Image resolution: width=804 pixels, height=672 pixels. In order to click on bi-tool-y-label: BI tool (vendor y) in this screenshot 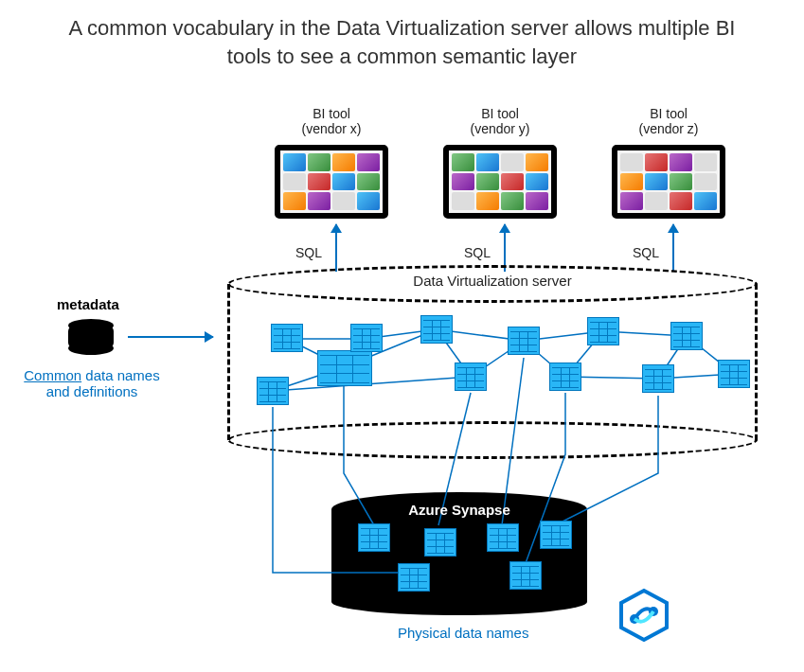, I will do `click(500, 121)`.